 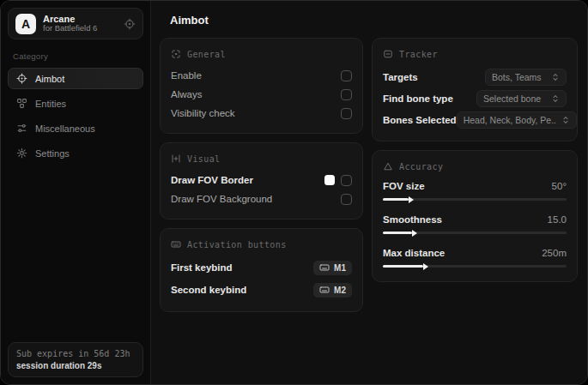 I want to click on max-distance-slider, so click(x=475, y=265).